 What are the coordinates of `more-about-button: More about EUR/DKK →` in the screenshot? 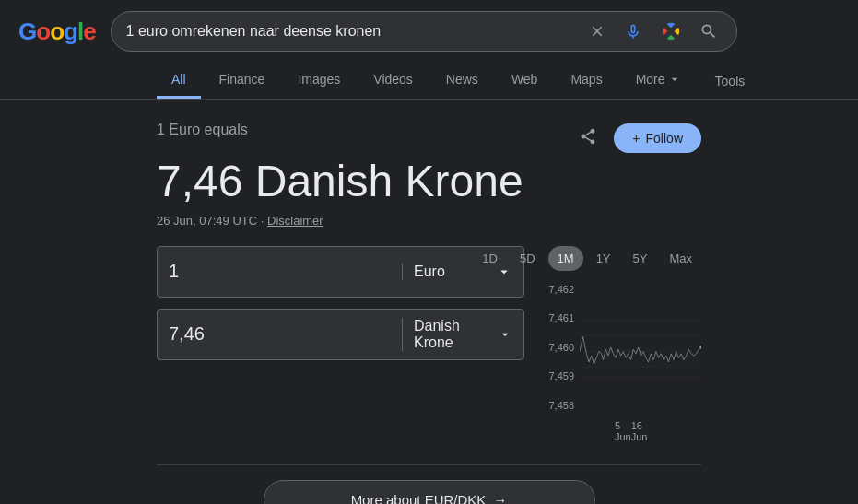 It's located at (429, 492).